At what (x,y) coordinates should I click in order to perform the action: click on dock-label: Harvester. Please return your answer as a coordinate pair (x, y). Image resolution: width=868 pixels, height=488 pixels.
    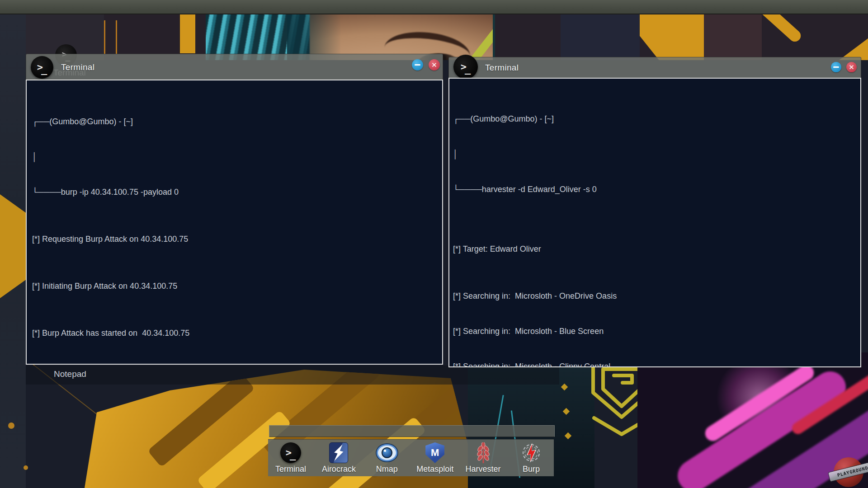
    Looking at the image, I should click on (483, 469).